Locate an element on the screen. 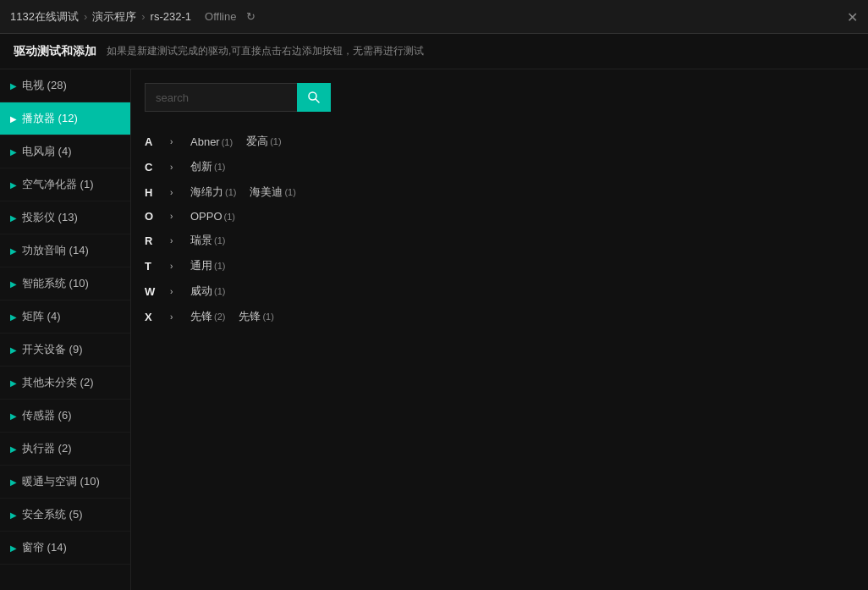 This screenshot has height=590, width=868. sidebar-arrow-6: ▶ is located at coordinates (14, 284).